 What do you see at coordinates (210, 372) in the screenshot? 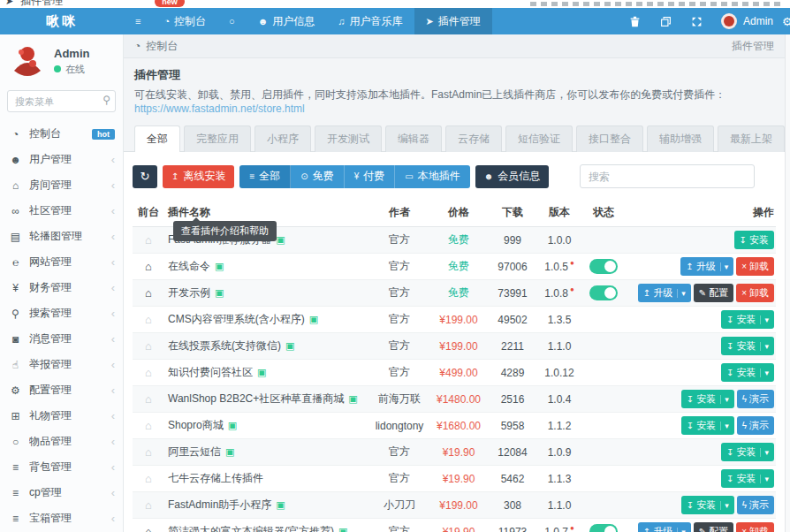
I see `plugin-name: 知识付费问答社区` at bounding box center [210, 372].